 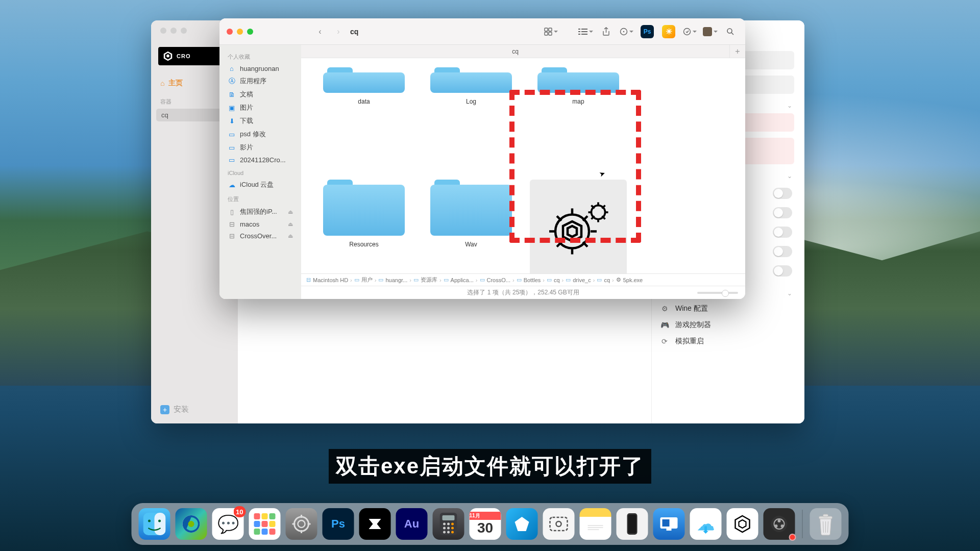 What do you see at coordinates (718, 293) in the screenshot?
I see `zoom-slider` at bounding box center [718, 293].